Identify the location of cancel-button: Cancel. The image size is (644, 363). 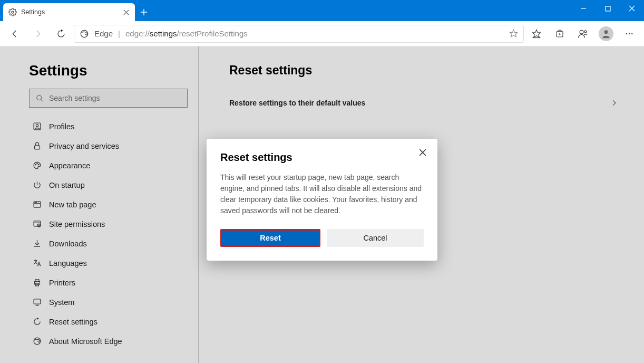
(375, 238).